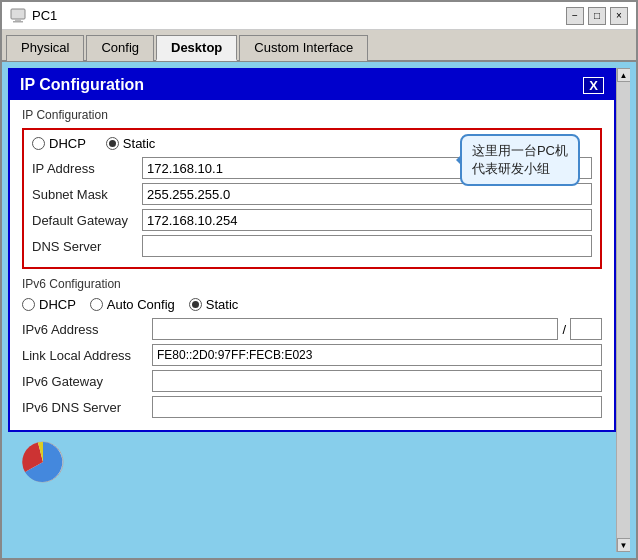  I want to click on dns-server-row: DNS Server, so click(312, 246).